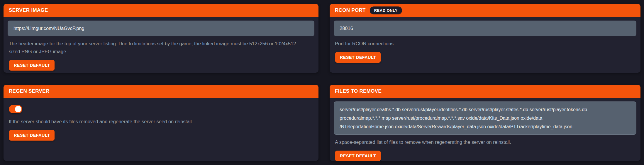 This screenshot has width=644, height=165. I want to click on rcon-port-input, so click(485, 28).